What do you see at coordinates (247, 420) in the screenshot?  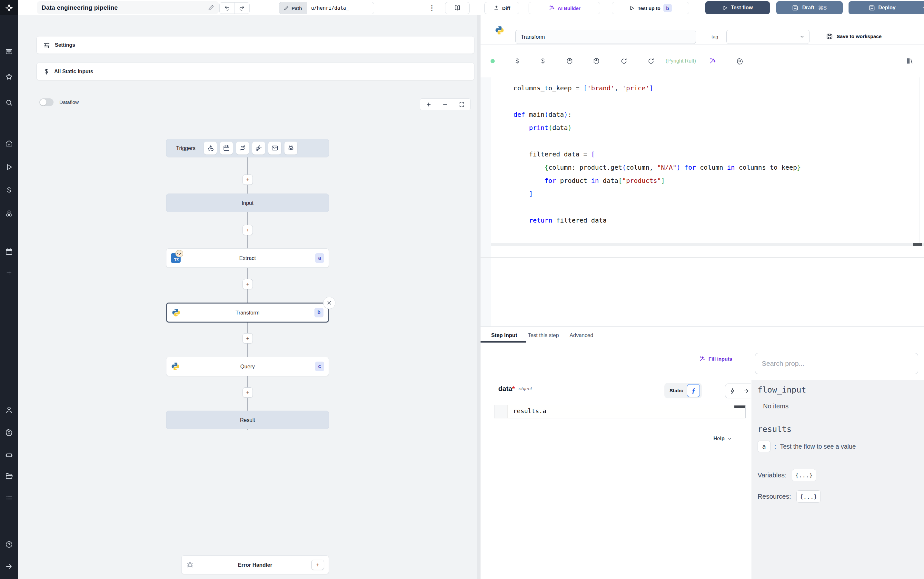 I see `result-node: Result` at bounding box center [247, 420].